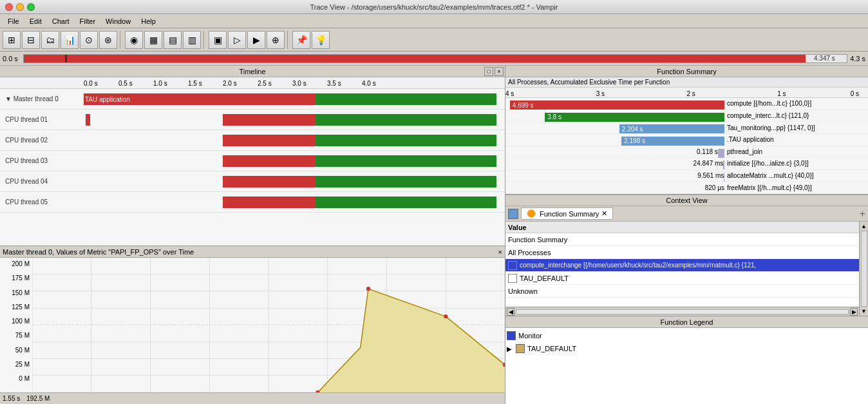 The width and height of the screenshot is (868, 404). I want to click on toolbar-btn-15: 📌, so click(301, 40).